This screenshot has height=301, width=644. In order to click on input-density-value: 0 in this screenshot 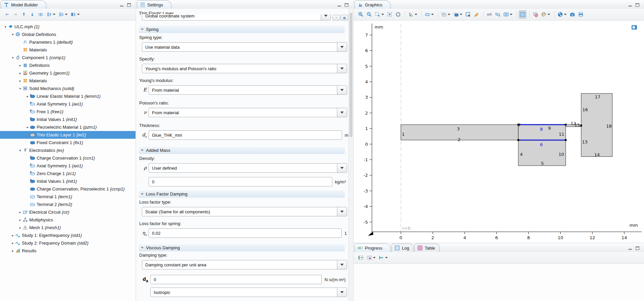, I will do `click(240, 182)`.